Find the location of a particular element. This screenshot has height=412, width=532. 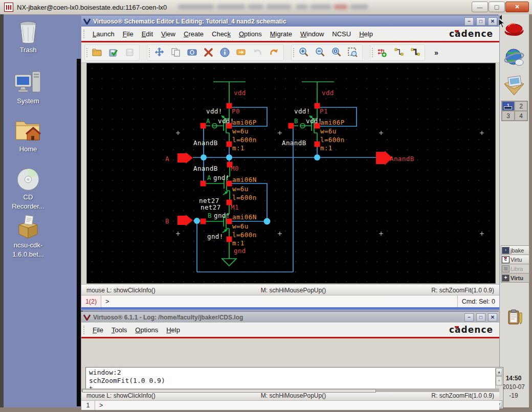

workspace-3: 3 is located at coordinates (508, 116).